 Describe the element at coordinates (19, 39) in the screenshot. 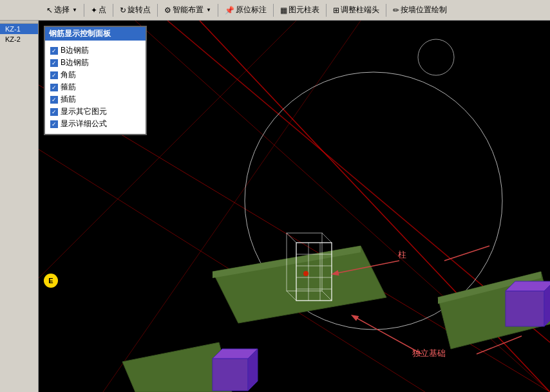

I see `sidebar-item-kz2: KZ-2` at that location.